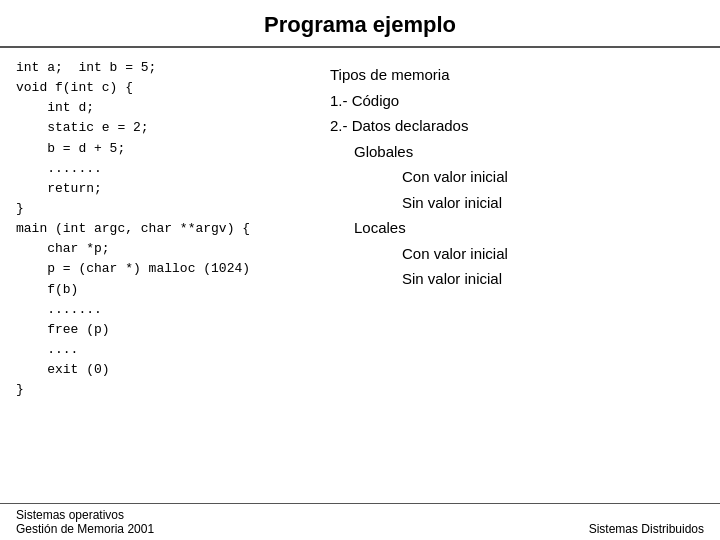  Describe the element at coordinates (515, 177) in the screenshot. I see `info-con-valor-1: Con valor inicial` at that location.